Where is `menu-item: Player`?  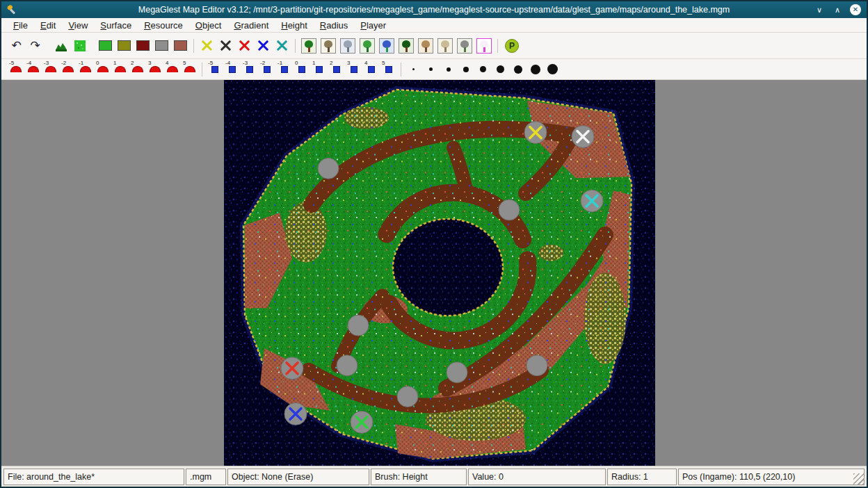 menu-item: Player is located at coordinates (373, 25).